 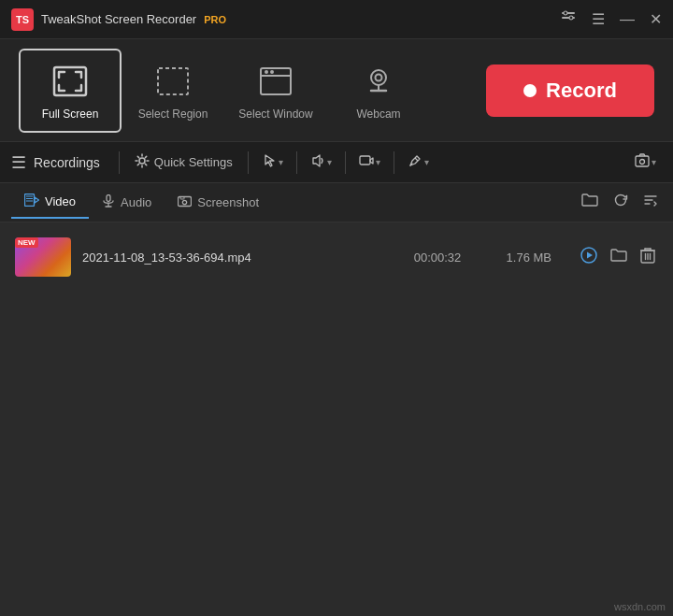 I want to click on recordings-label: Recordings, so click(x=67, y=163).